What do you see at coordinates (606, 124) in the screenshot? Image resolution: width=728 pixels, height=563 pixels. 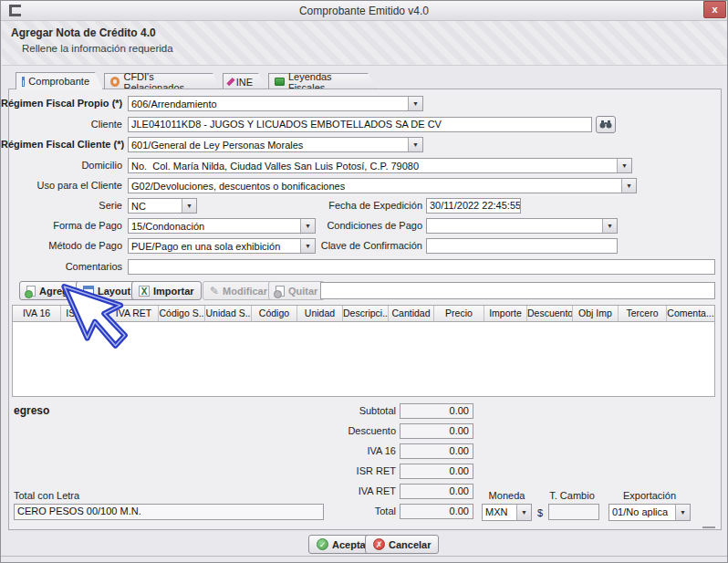 I see `search-client-button` at bounding box center [606, 124].